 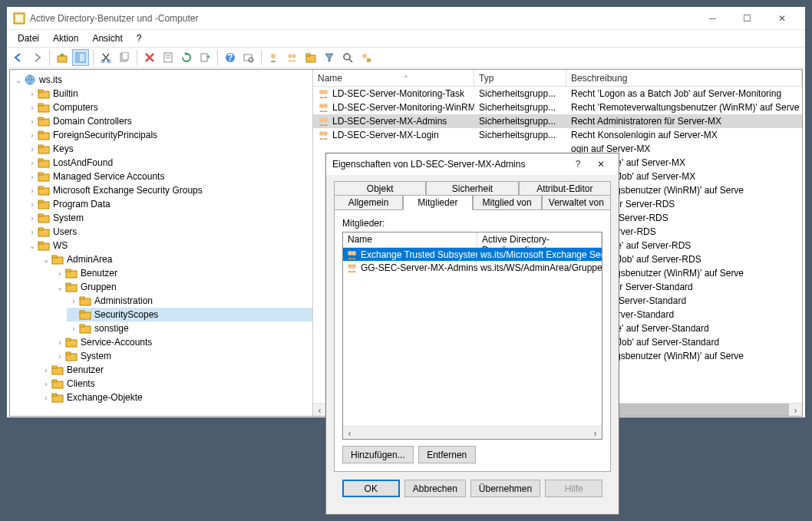 I want to click on help-button: ?, so click(x=230, y=58).